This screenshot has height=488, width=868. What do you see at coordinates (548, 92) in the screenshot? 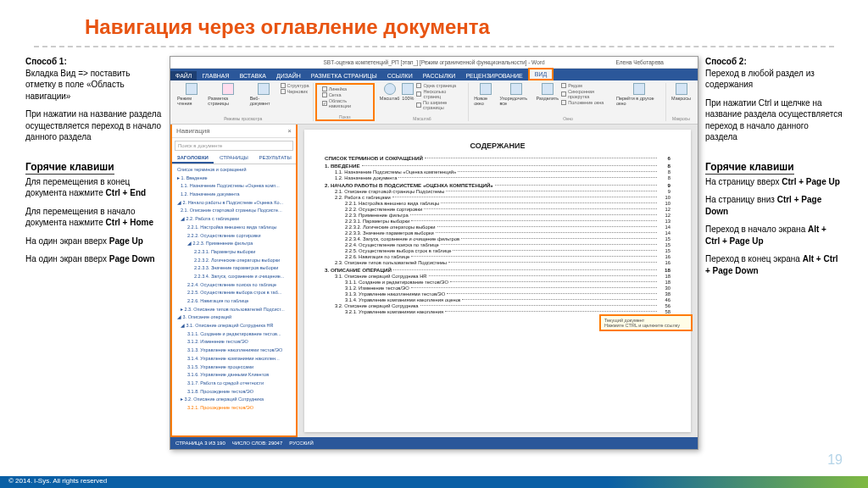
I see `split-button: Разделить` at bounding box center [548, 92].